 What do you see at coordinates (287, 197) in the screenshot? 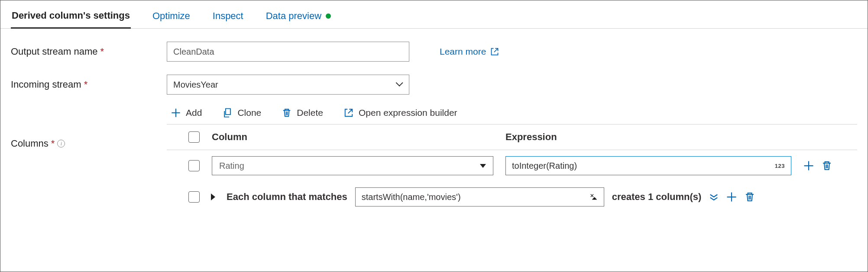
I see `pattern-prefix: Each column that matches` at bounding box center [287, 197].